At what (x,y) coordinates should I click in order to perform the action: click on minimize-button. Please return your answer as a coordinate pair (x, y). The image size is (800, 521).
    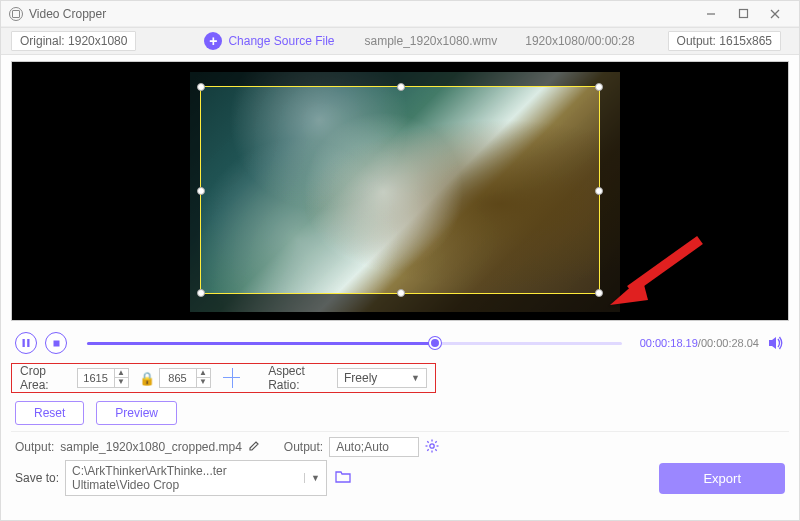
    Looking at the image, I should click on (711, 14).